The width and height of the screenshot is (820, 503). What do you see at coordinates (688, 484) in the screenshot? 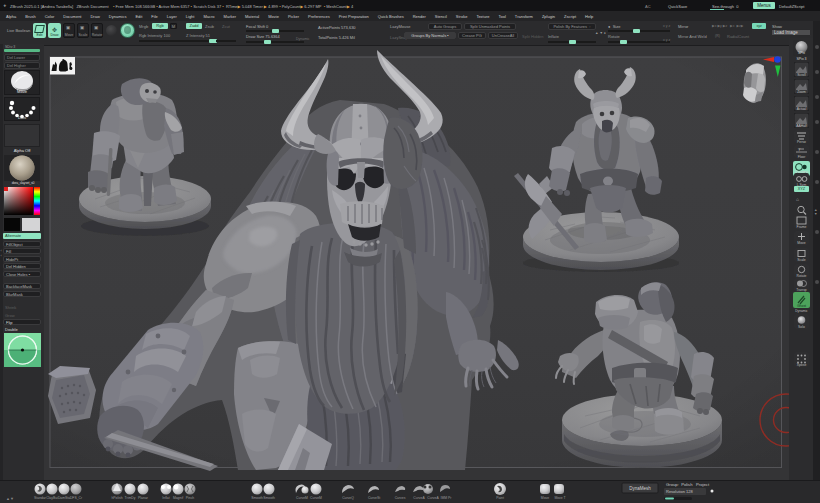
I see `svg-text: Group: Polish Project` at bounding box center [688, 484].